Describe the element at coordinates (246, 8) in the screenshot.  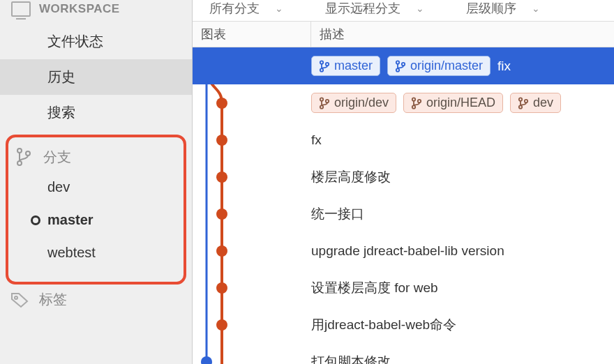
I see `filter-all-branches: 所有分支 ⌄` at that location.